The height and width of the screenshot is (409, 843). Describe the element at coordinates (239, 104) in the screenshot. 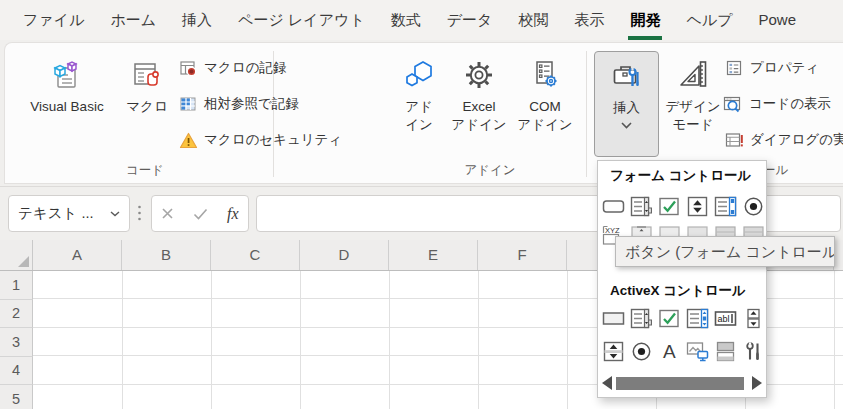

I see `relative-references-button: 相対参照で記録` at that location.